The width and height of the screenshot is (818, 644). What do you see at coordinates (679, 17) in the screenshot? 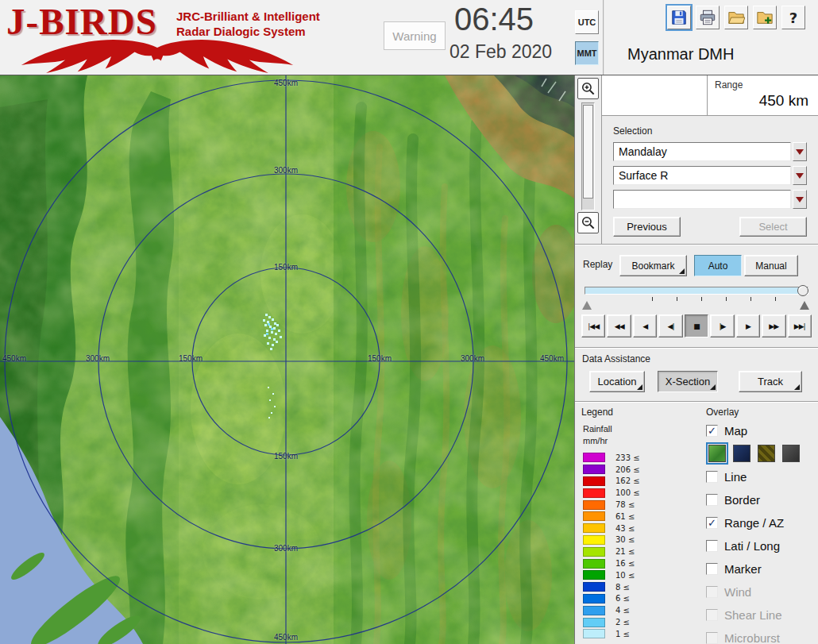
I see `save-icon` at bounding box center [679, 17].